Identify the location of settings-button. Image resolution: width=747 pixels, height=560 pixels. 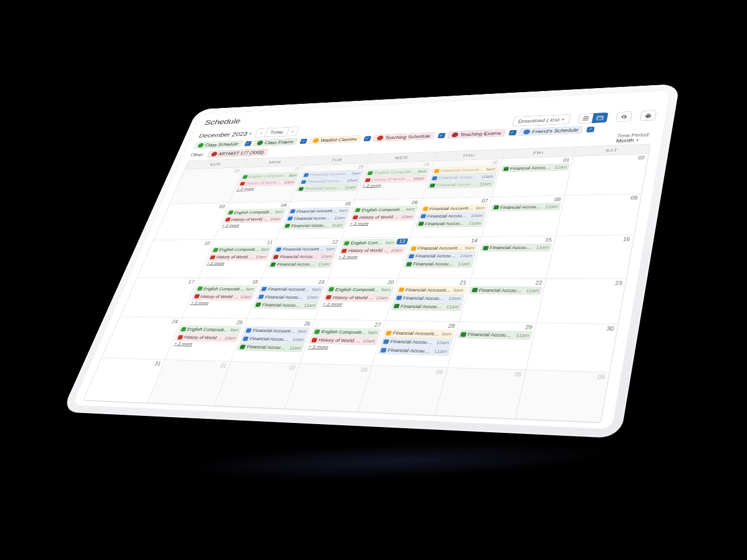
(624, 117).